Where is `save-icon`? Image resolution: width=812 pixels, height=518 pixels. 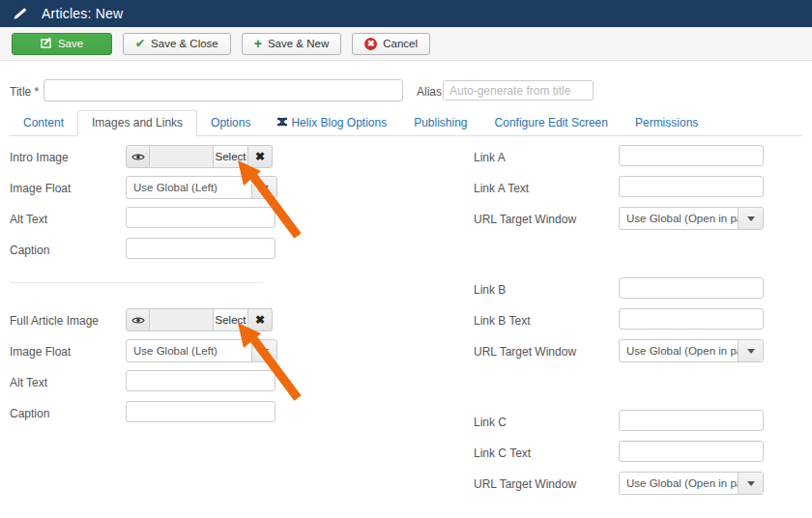
save-icon is located at coordinates (46, 43).